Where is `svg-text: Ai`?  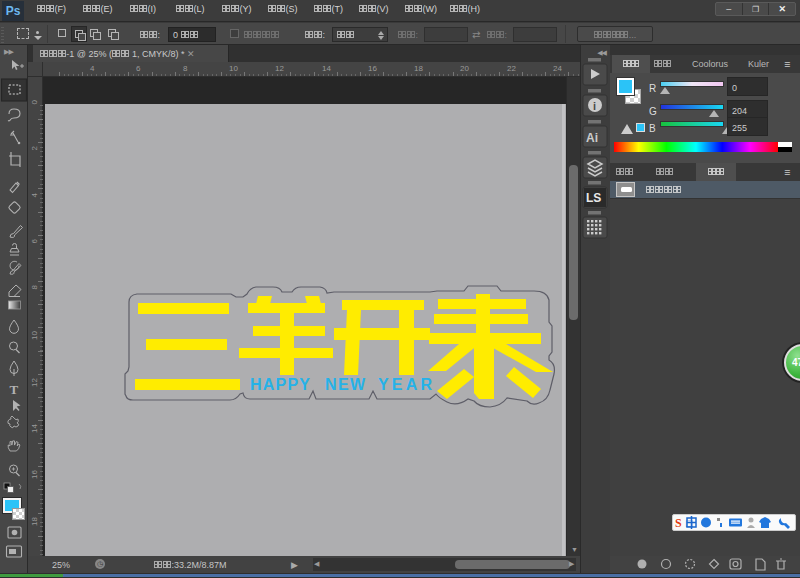 svg-text: Ai is located at coordinates (592, 138).